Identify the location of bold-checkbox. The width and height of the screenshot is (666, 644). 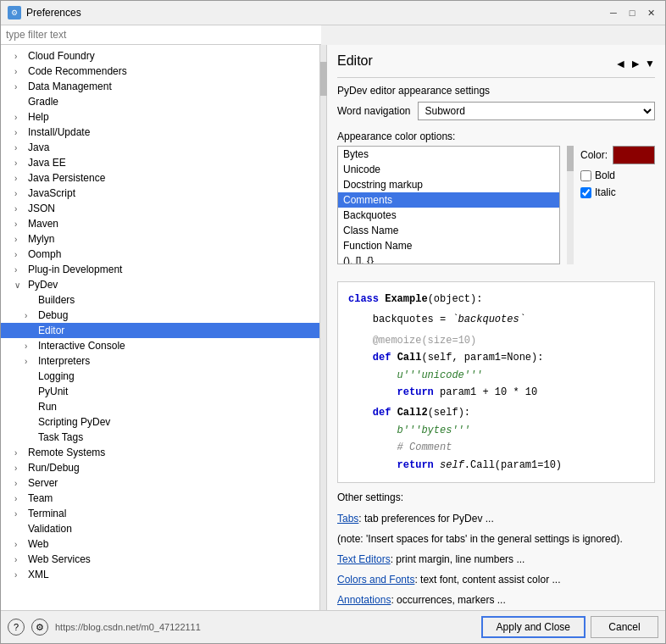
(586, 176).